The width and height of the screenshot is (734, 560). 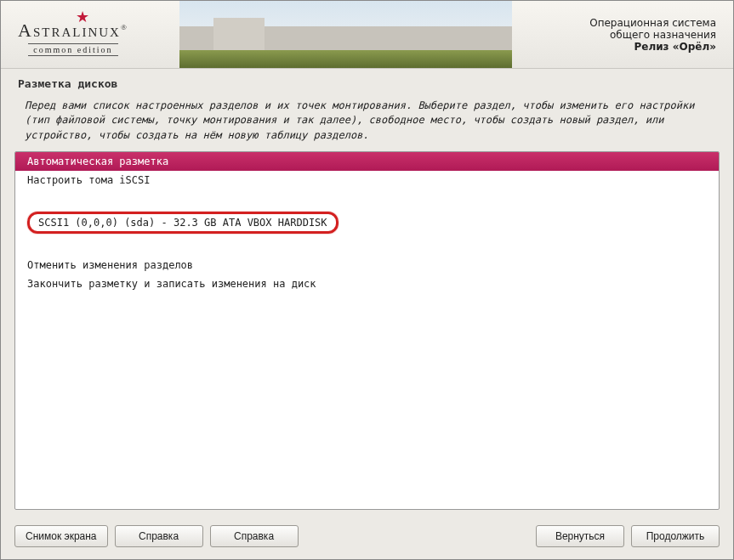 I want to click on help-button-1: Справка, so click(x=159, y=536).